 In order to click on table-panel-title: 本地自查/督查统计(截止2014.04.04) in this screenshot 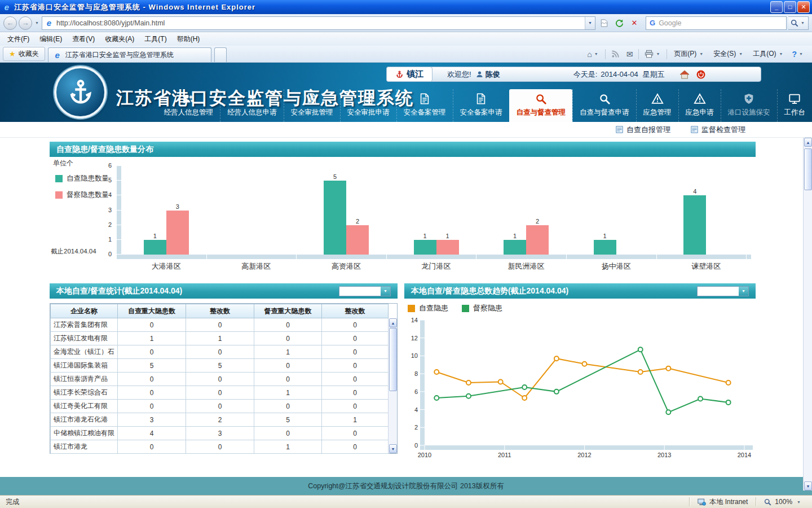, I will do `click(120, 291)`.